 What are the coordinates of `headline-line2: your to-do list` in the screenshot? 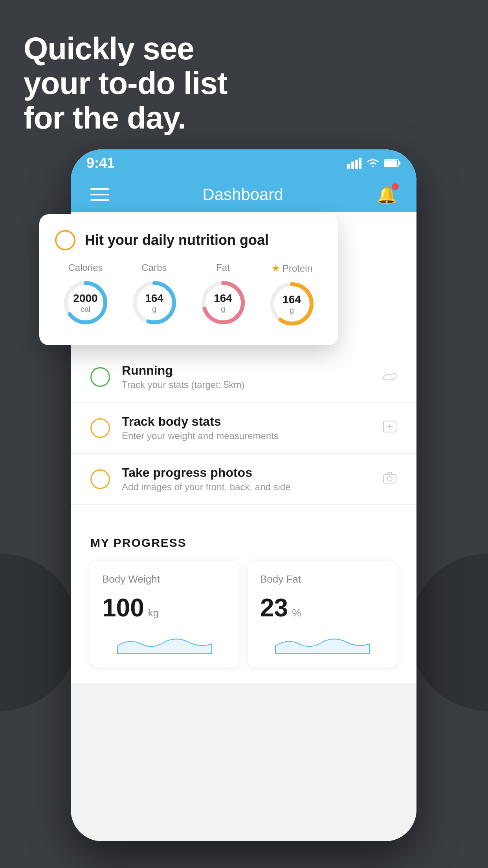 It's located at (125, 83).